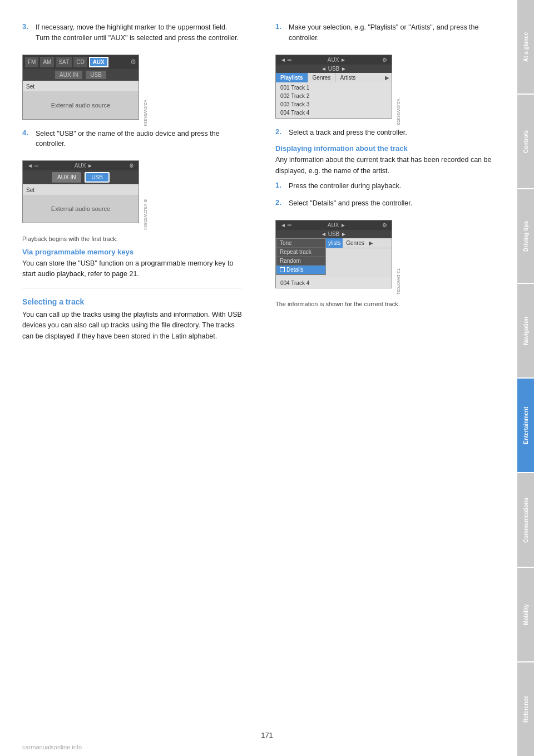 The width and height of the screenshot is (534, 756). What do you see at coordinates (526, 236) in the screenshot?
I see `sidebar-tab-driving-tips: Driving tips` at bounding box center [526, 236].